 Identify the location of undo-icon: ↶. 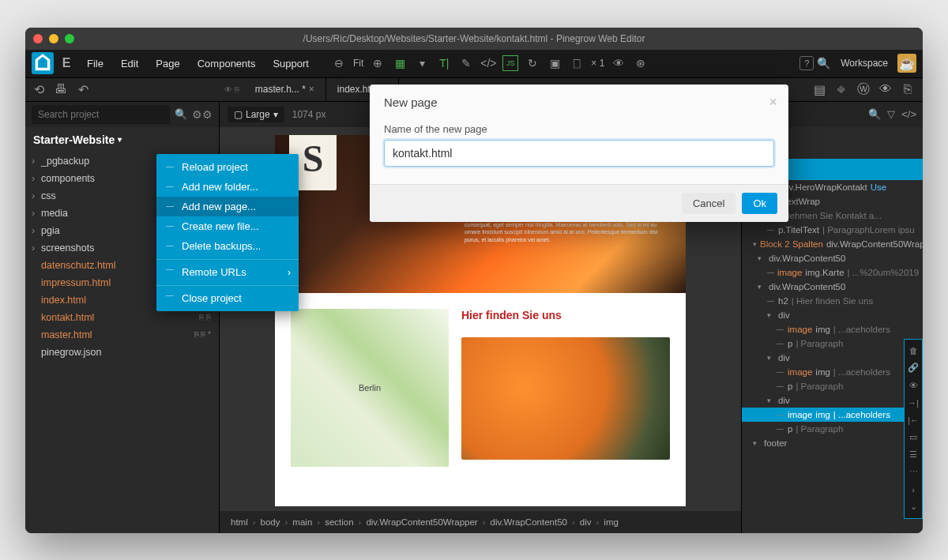
(83, 89).